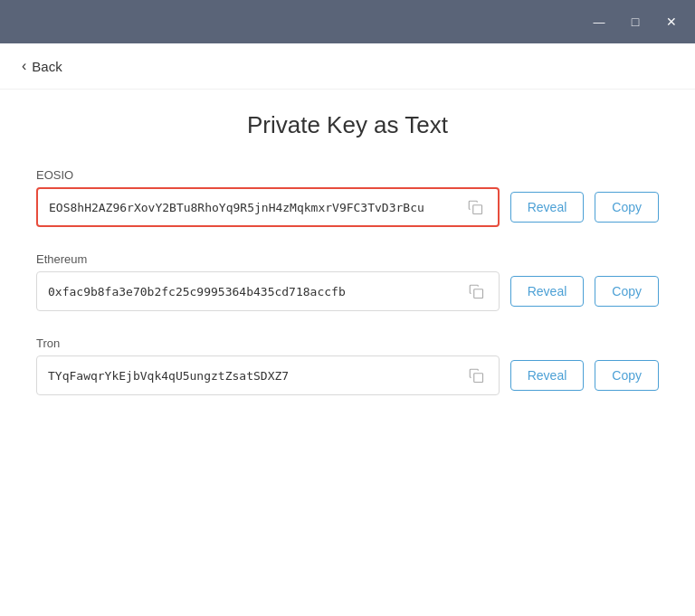  I want to click on copy-button-ethereum: Copy, so click(626, 291).